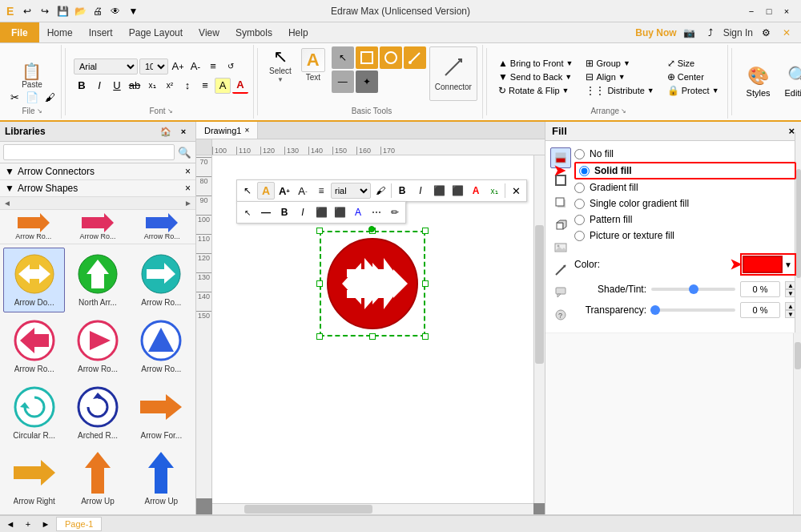  What do you see at coordinates (351, 191) in the screenshot?
I see `ft-font-select: rial` at bounding box center [351, 191].